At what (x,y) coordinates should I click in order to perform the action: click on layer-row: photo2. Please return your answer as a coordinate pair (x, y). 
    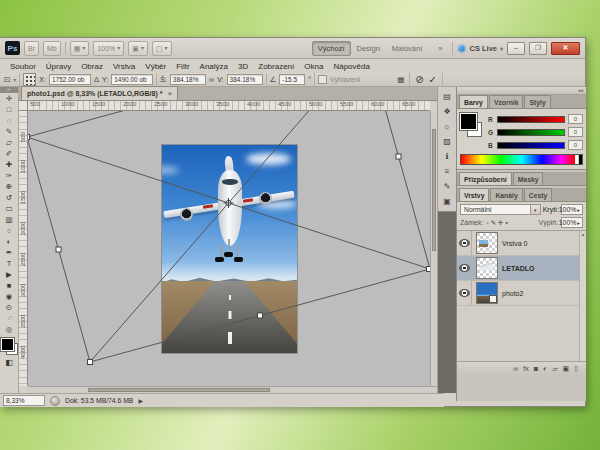
    Looking at the image, I should click on (522, 294).